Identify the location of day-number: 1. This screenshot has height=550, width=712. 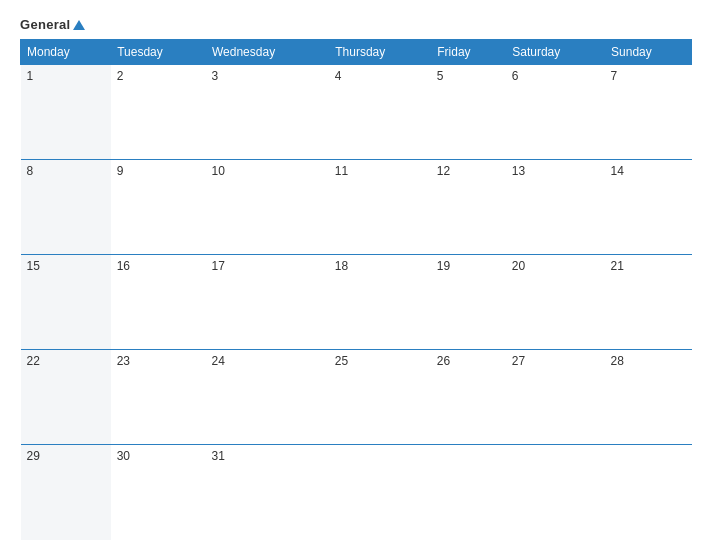
(30, 76).